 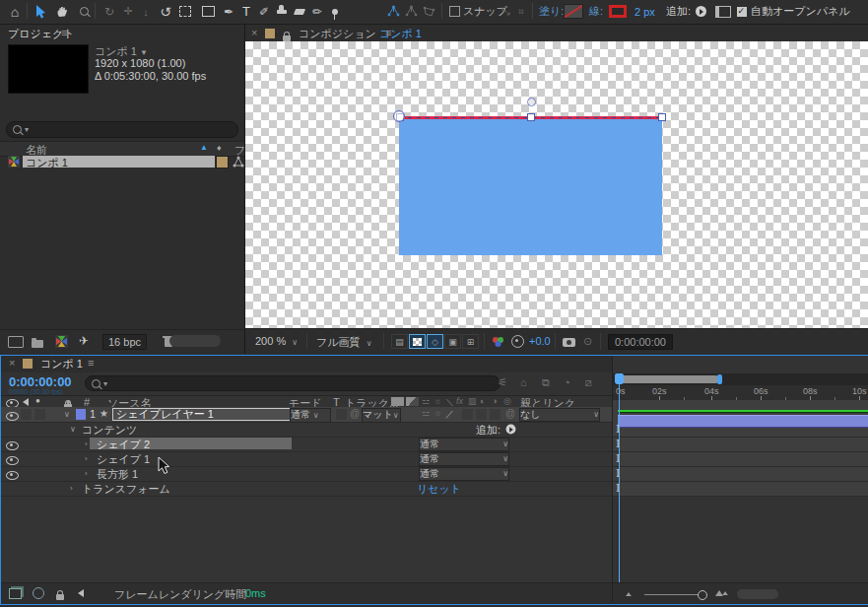 I want to click on viewer-panel-menu-icon: ≡, so click(x=388, y=33).